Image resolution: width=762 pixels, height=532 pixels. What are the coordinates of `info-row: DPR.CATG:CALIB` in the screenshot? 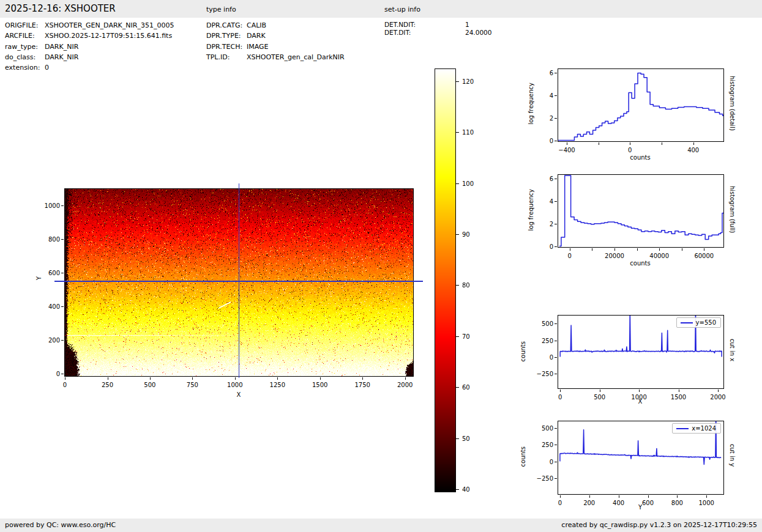 It's located at (275, 26).